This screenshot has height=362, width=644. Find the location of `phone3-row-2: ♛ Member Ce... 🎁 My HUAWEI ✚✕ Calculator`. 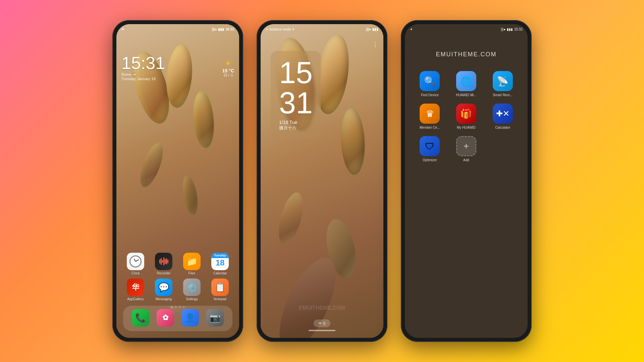

phone3-row-2: ♛ Member Ce... 🎁 My HUAWEI ✚✕ Calculator is located at coordinates (466, 117).